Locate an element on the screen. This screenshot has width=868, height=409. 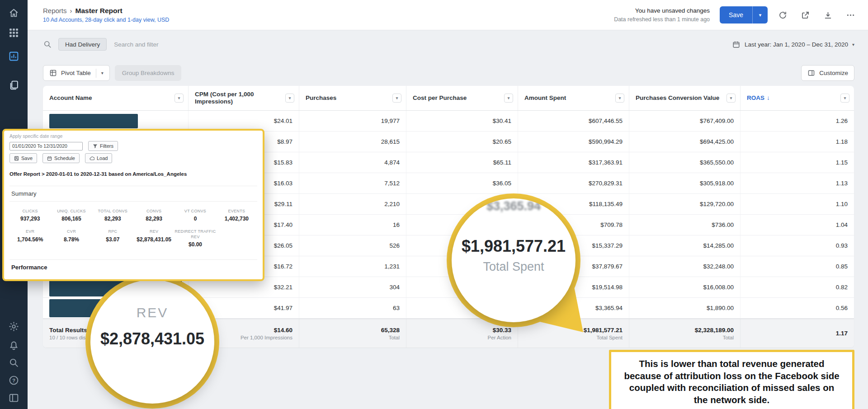
save-button: Save is located at coordinates (736, 15).